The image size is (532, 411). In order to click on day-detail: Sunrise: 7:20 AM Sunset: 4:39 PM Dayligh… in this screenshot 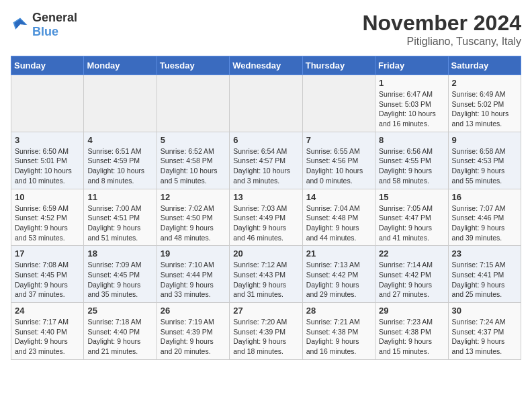, I will do `click(266, 337)`.